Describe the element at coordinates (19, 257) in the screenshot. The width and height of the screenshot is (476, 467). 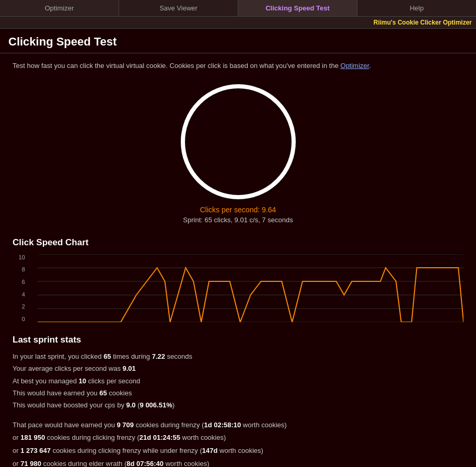
I see `y-label-10: 10` at that location.